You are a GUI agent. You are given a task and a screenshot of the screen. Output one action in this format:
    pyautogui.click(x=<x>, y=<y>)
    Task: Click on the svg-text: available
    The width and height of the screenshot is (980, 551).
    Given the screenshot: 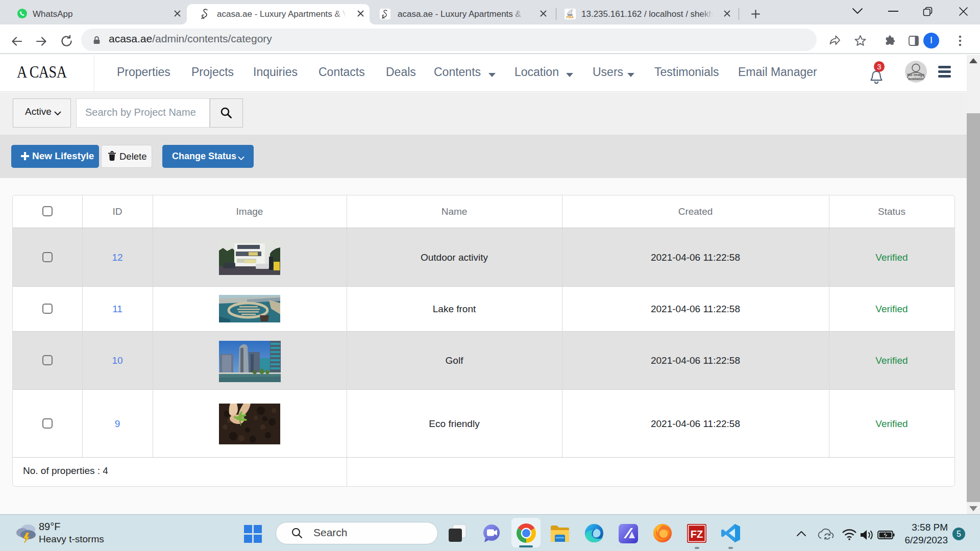 What is the action you would take?
    pyautogui.click(x=916, y=79)
    